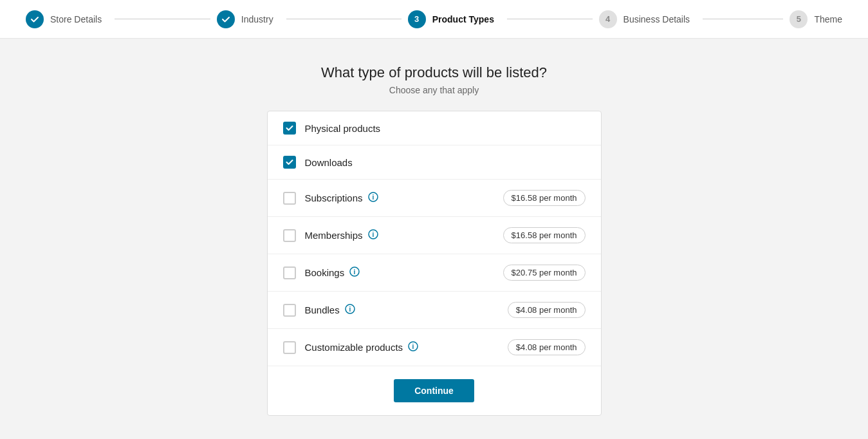 The height and width of the screenshot is (439, 868). I want to click on step-theme: 5Theme, so click(816, 19).